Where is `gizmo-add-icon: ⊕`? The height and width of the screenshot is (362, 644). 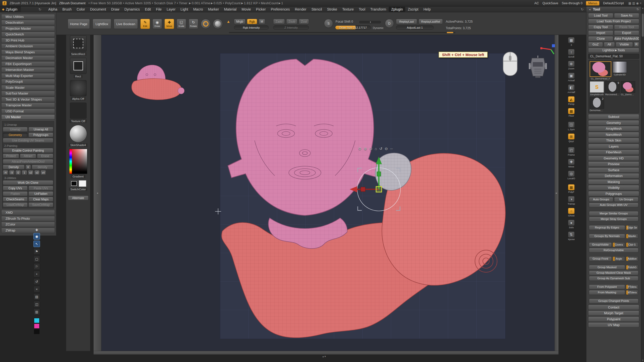
gizmo-add-icon: ⊕ is located at coordinates (365, 149).